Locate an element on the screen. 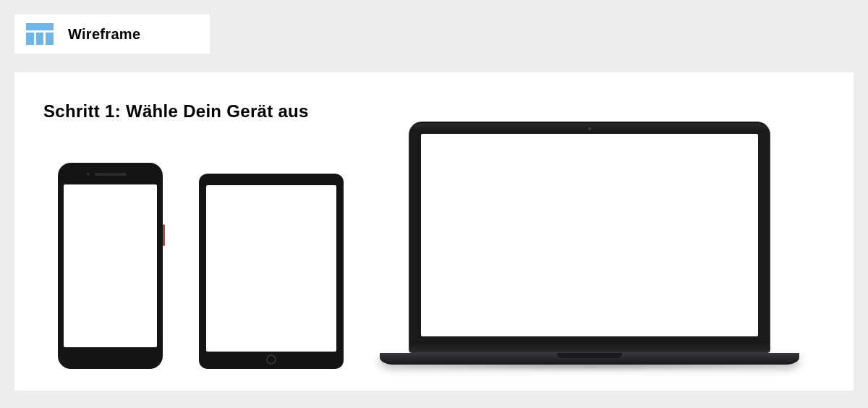  phone-camera-icon is located at coordinates (88, 174).